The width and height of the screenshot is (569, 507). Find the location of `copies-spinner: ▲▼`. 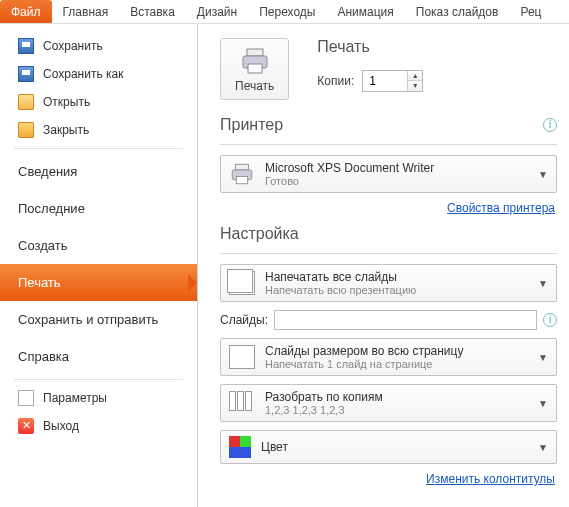

copies-spinner: ▲▼ is located at coordinates (392, 81).